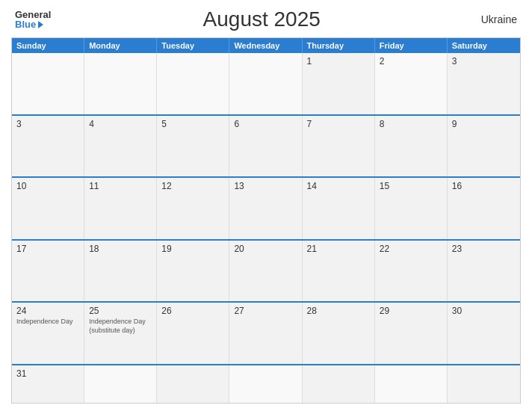 The image size is (532, 411). What do you see at coordinates (193, 333) in the screenshot?
I see `cal-cell-w5-tue: 26` at bounding box center [193, 333].